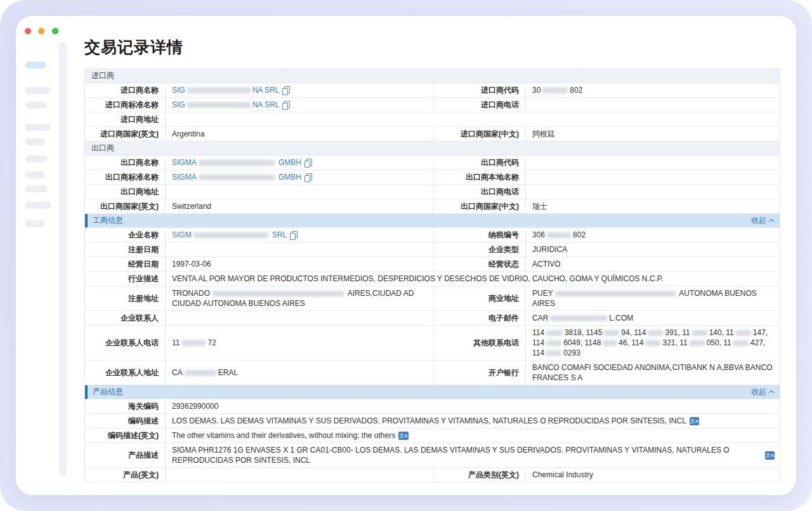  Describe the element at coordinates (433, 421) in the screenshot. I see `table-row: 编码描述 LOS DEMAS. LAS DEMAS VITAMINAS Y SU…` at that location.